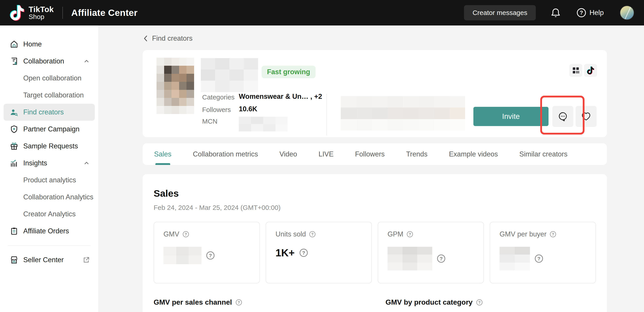 The width and height of the screenshot is (644, 312). Describe the element at coordinates (14, 260) in the screenshot. I see `seller-center-icon` at that location.